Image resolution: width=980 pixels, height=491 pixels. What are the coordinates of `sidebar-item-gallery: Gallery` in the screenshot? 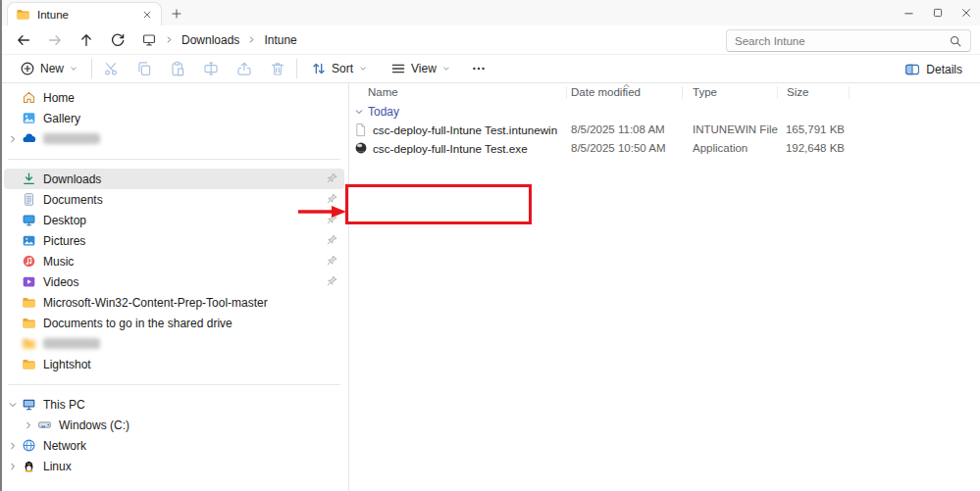 It's located at (175, 118).